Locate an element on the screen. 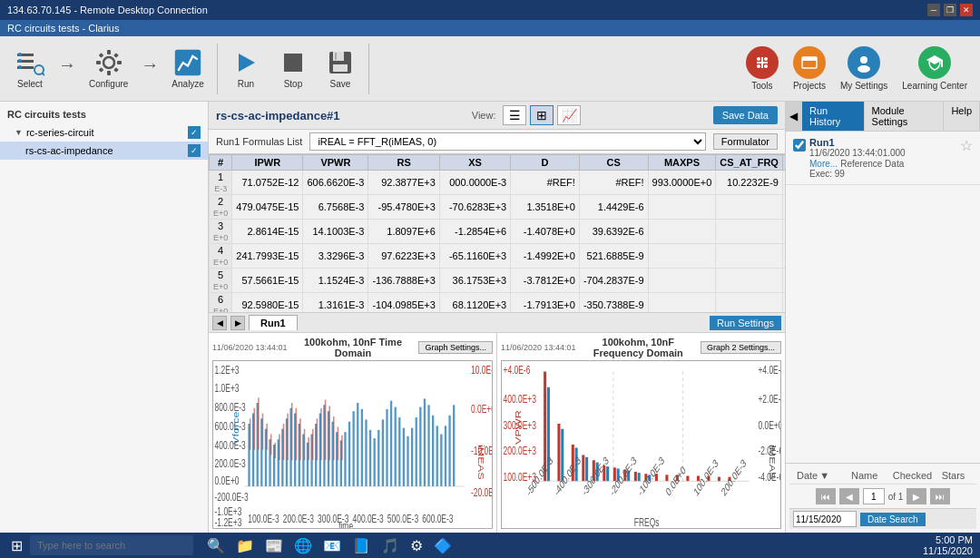 The height and width of the screenshot is (558, 980). formula-bar: Run1 Formulas List iREAL = FFT_R(iMEAS, … is located at coordinates (497, 142).